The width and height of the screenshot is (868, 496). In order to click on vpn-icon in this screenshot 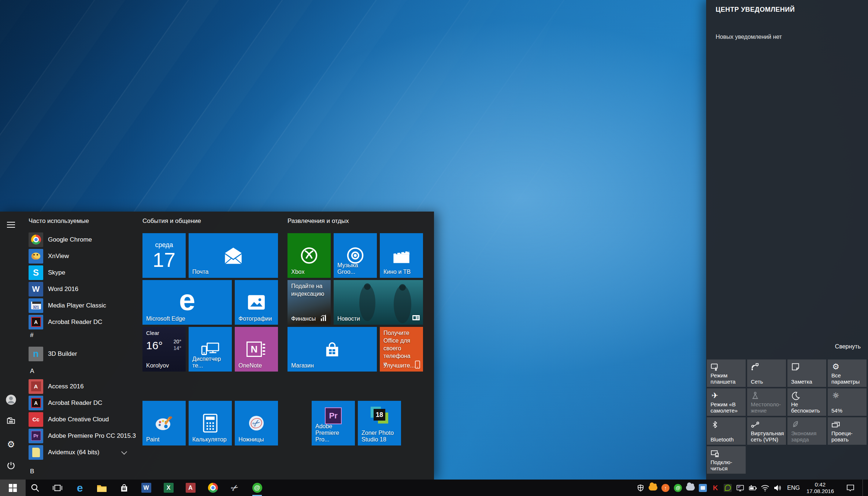, I will do `click(755, 425)`.